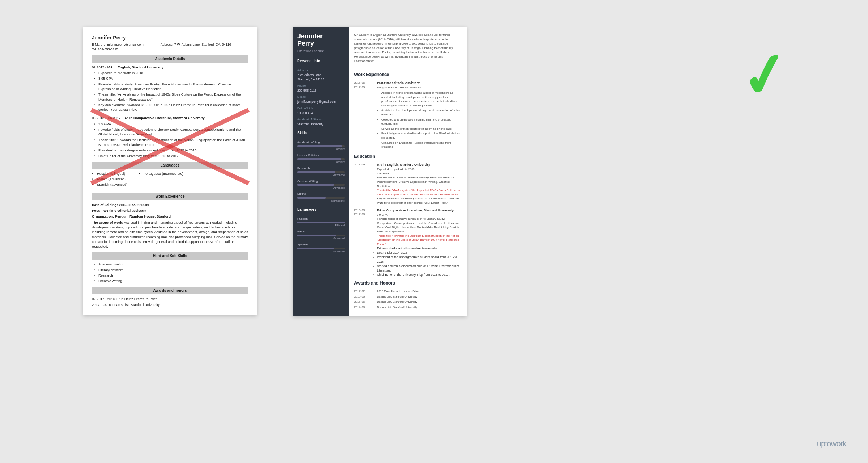  Describe the element at coordinates (408, 243) in the screenshot. I see `edu-row-r-1: 2013-08 2017-06 BA in Comparative Litera…` at that location.